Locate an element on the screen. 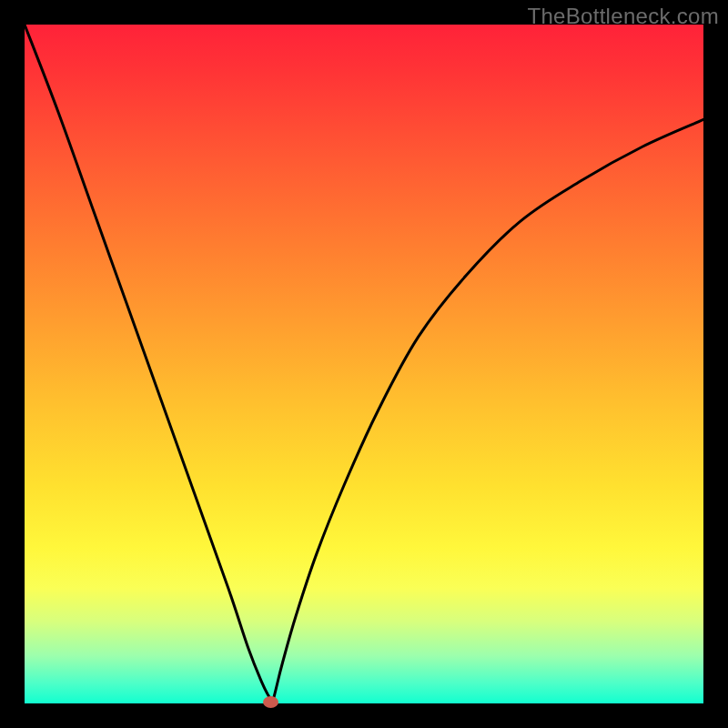 The image size is (728, 728). bottleneck-marker is located at coordinates (271, 703).